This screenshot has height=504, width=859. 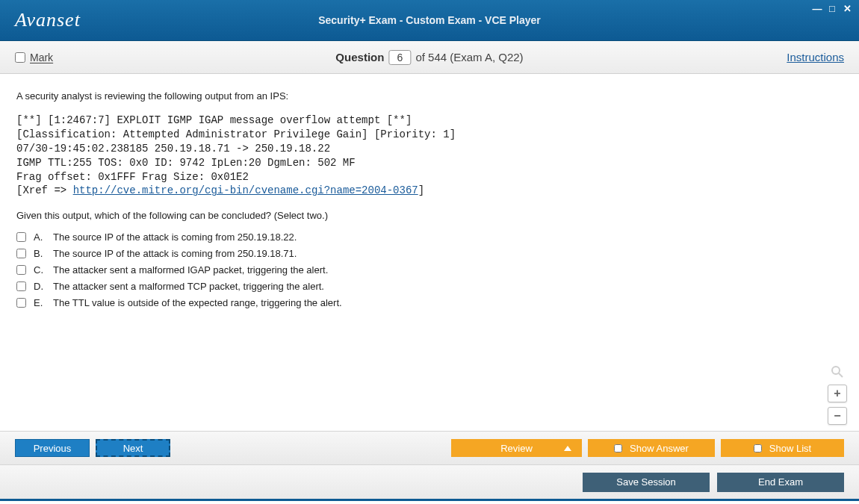 What do you see at coordinates (40, 237) in the screenshot?
I see `option-letter: A.` at bounding box center [40, 237].